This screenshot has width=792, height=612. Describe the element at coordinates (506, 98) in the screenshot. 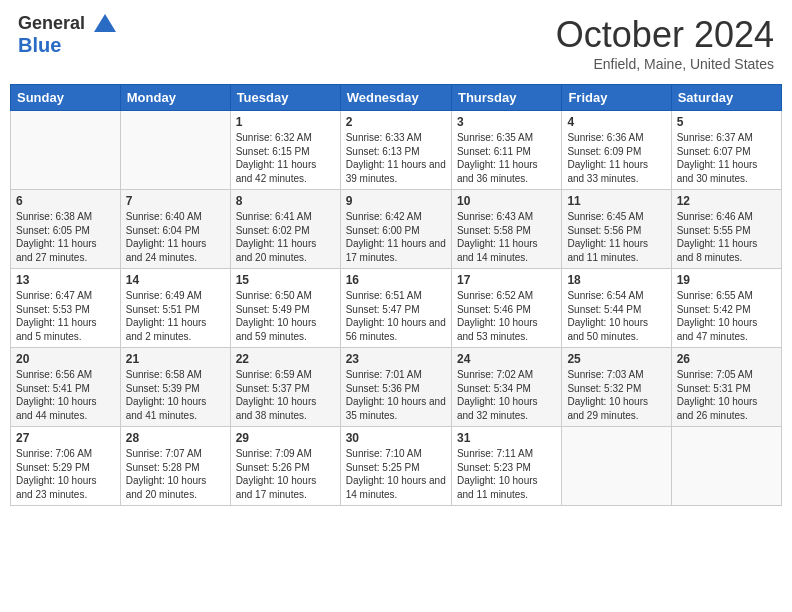

I see `day-of-week-header: Thursday` at that location.